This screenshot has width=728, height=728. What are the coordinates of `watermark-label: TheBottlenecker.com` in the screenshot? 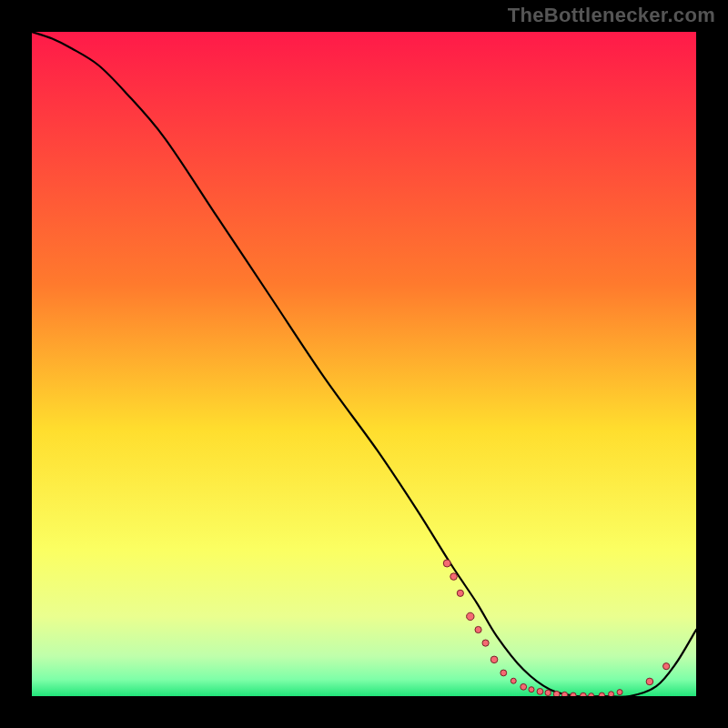 It's located at (612, 15).